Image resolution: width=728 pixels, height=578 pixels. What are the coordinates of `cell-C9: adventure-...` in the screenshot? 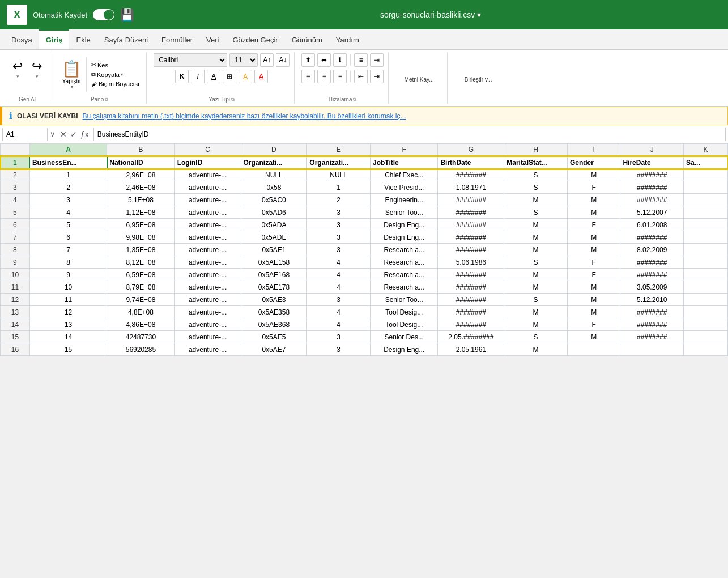 It's located at (207, 262).